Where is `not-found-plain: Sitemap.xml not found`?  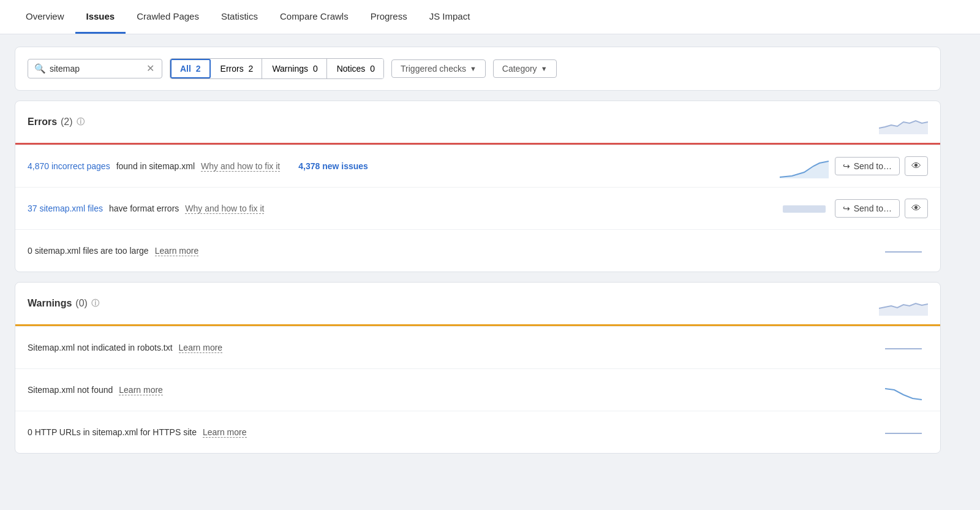
not-found-plain: Sitemap.xml not found is located at coordinates (70, 390).